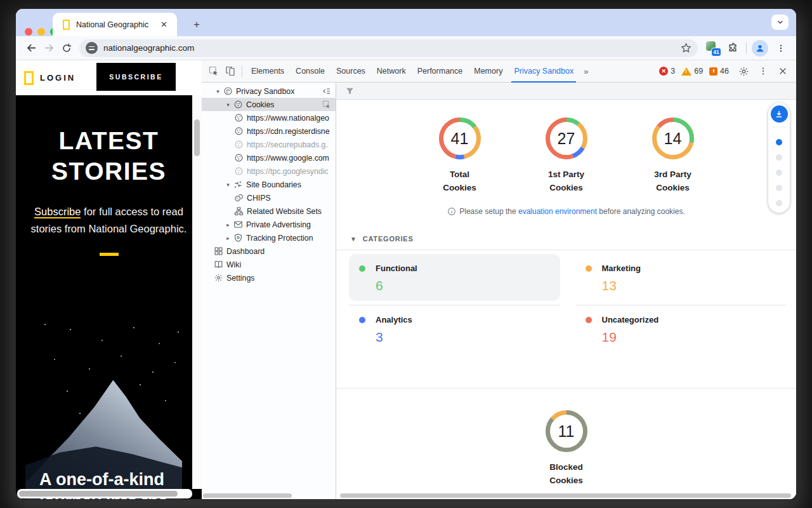  What do you see at coordinates (239, 184) in the screenshot?
I see `site-boundaries-icon` at bounding box center [239, 184].